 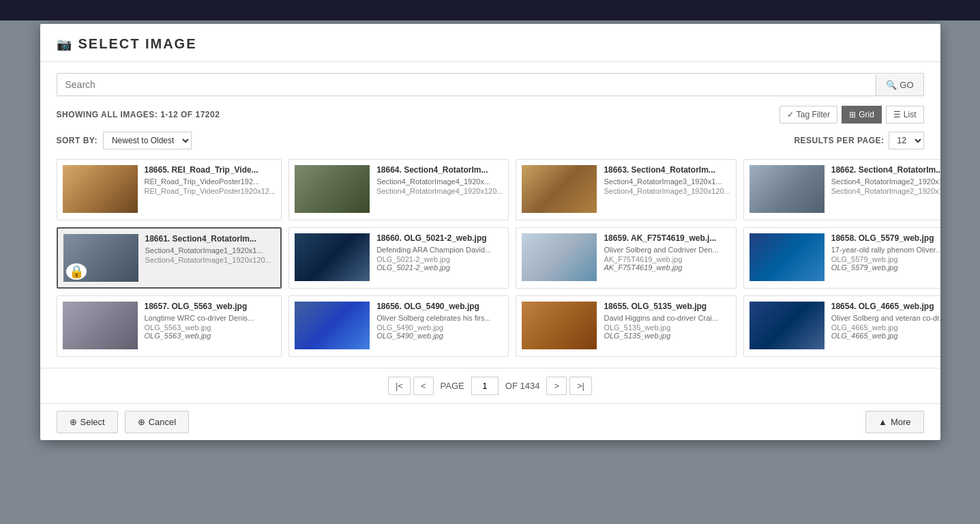 What do you see at coordinates (398, 326) in the screenshot?
I see `image-card: 18656. OLG_5490_web.jpgOliver Solberg ce…` at bounding box center [398, 326].